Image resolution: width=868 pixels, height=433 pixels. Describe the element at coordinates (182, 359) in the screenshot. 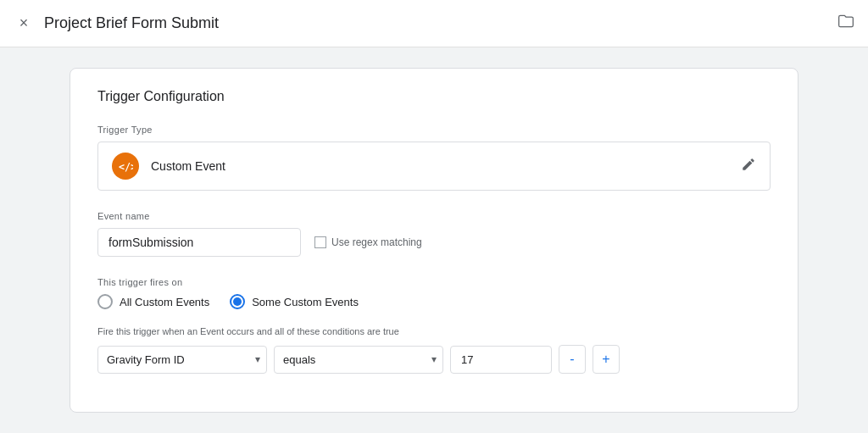

I see `field-select: Gravity Form ID` at that location.